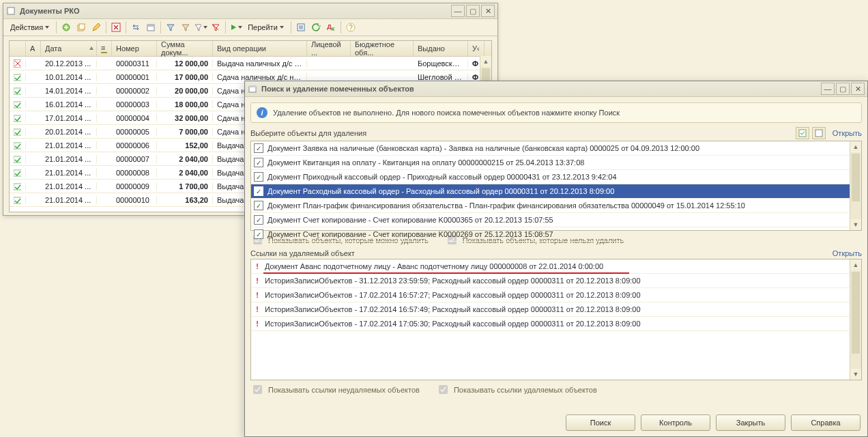  What do you see at coordinates (453, 324) in the screenshot?
I see `ref-item-label: ИсторияЗаписиОбъектов - 17.02.2014 17:05…` at bounding box center [453, 324].